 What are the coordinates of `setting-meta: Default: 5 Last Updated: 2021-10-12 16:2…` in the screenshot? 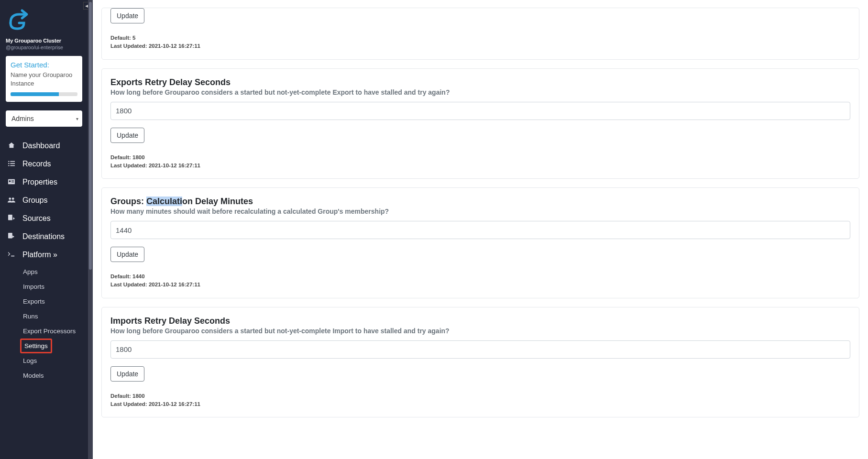 It's located at (480, 42).